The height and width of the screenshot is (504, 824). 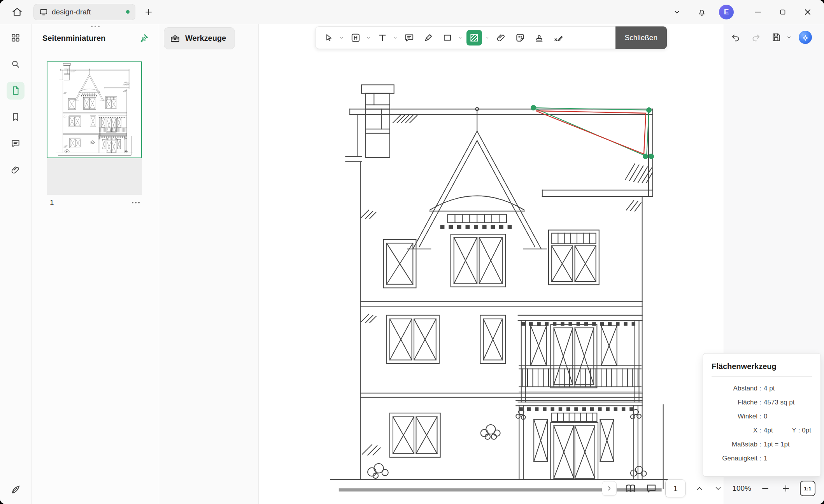 I want to click on tab-label: design-draft, so click(x=71, y=12).